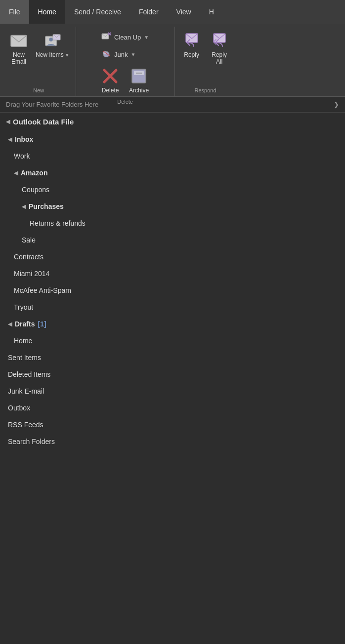  I want to click on mcafee-label: McAfee Anti-Spam, so click(43, 290).